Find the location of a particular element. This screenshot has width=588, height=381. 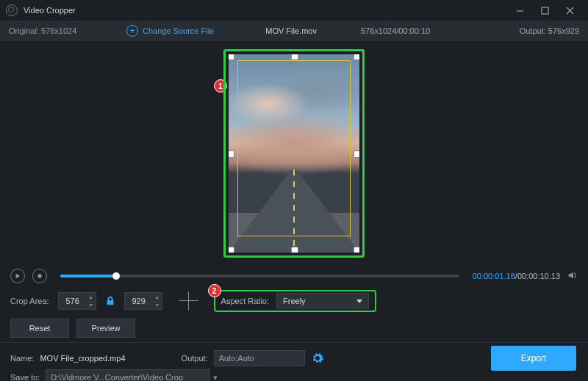

divider is located at coordinates (294, 342).